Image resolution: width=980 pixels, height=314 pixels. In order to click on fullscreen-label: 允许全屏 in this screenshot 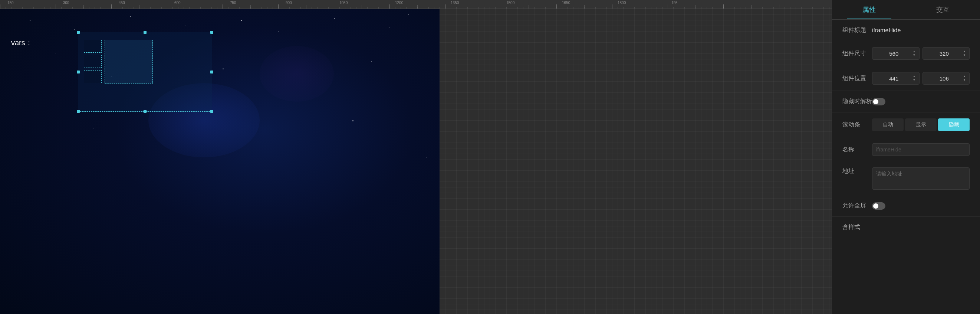, I will do `click(857, 206)`.